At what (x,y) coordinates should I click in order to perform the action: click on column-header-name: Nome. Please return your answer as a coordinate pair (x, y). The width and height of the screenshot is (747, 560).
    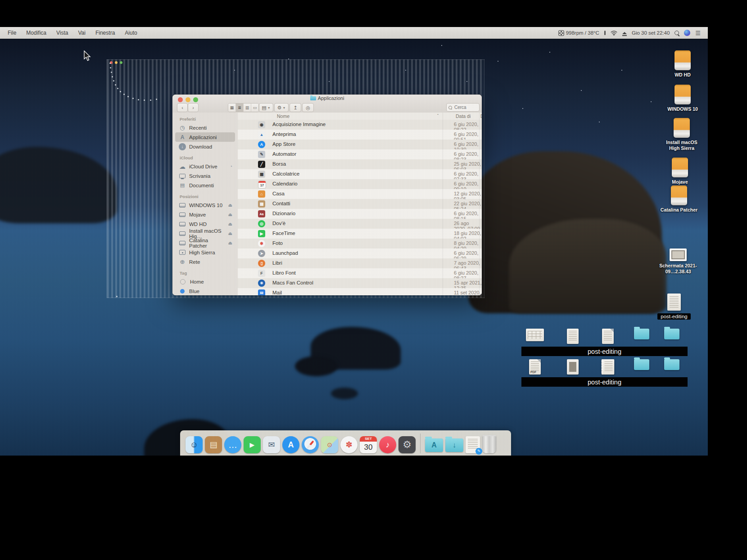
    Looking at the image, I should click on (283, 116).